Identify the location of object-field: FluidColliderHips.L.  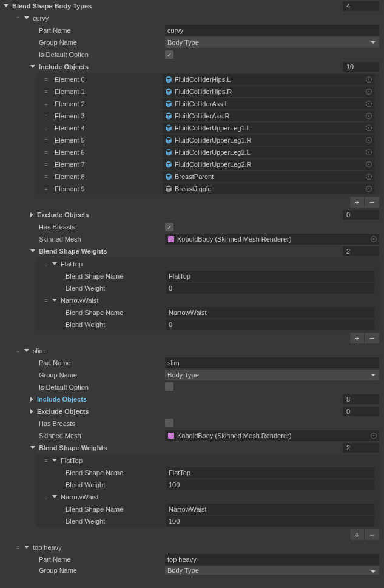
(268, 79).